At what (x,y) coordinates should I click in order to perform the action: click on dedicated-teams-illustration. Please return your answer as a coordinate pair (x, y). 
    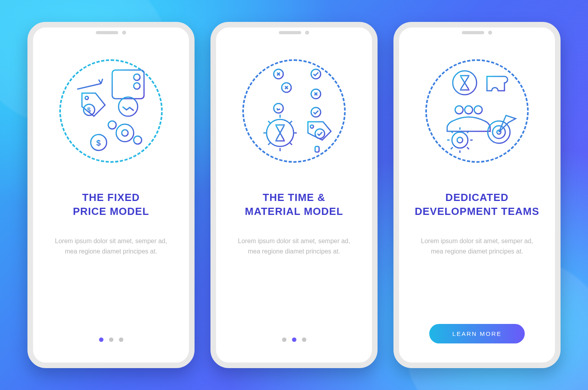
    Looking at the image, I should click on (477, 111).